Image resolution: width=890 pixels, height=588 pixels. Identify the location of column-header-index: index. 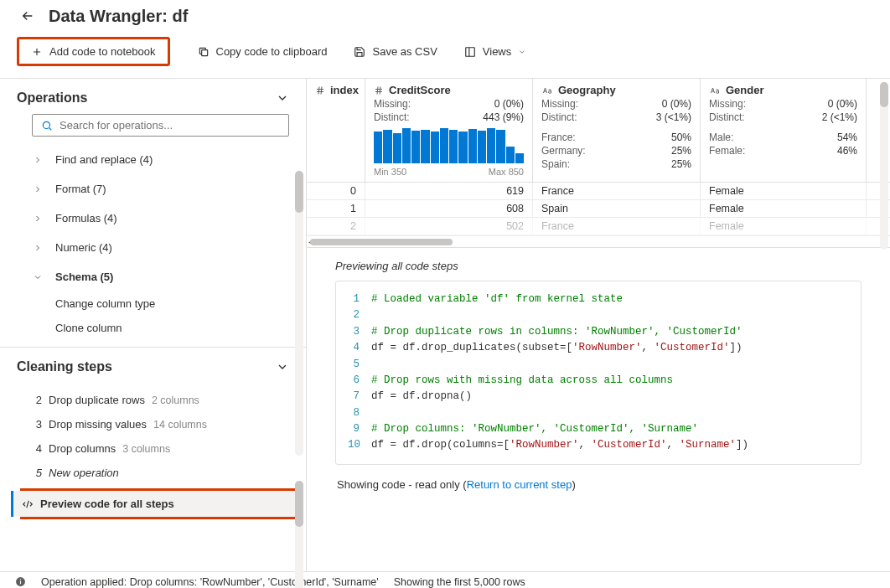
(336, 131).